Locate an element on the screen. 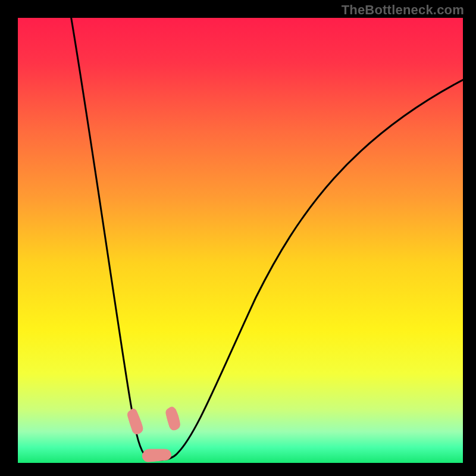  marker-group is located at coordinates (154, 434).